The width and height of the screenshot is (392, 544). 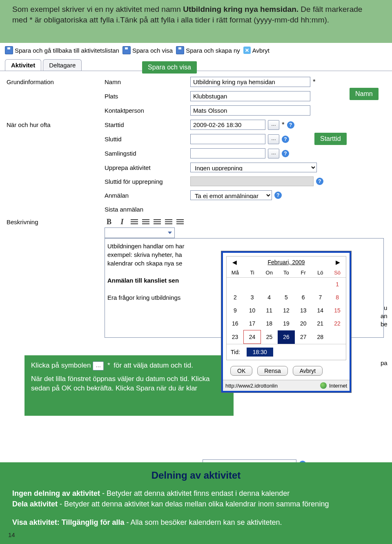 I want to click on calendar-day: 9, so click(x=235, y=310).